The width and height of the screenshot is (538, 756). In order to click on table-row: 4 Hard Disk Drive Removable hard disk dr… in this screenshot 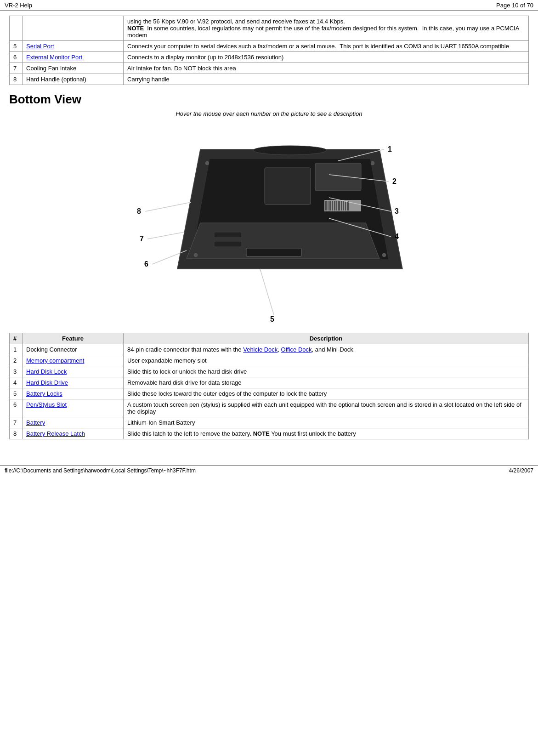, I will do `click(269, 383)`.